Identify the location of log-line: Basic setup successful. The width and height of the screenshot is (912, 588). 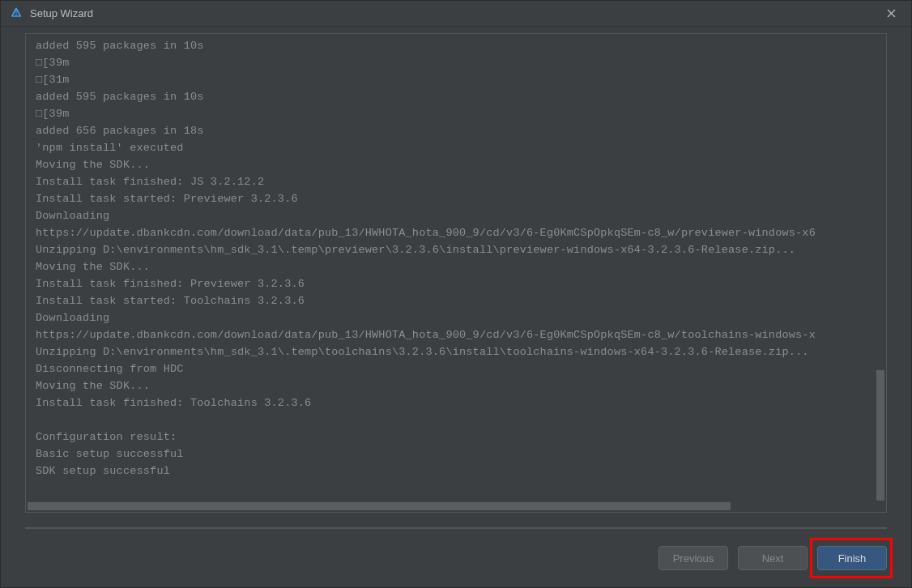
(460, 454).